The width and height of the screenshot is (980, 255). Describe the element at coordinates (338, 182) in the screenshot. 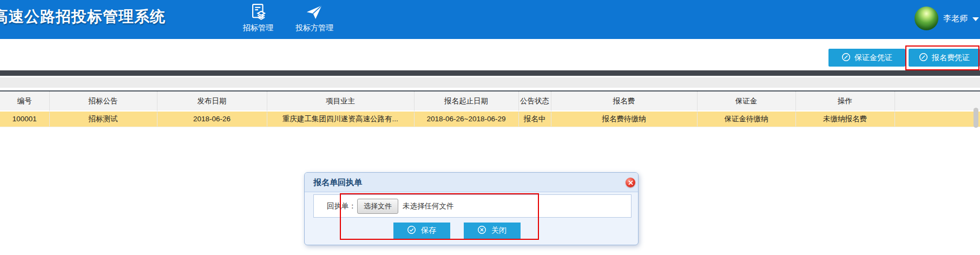

I see `dialog-title: 报名单回执单` at that location.